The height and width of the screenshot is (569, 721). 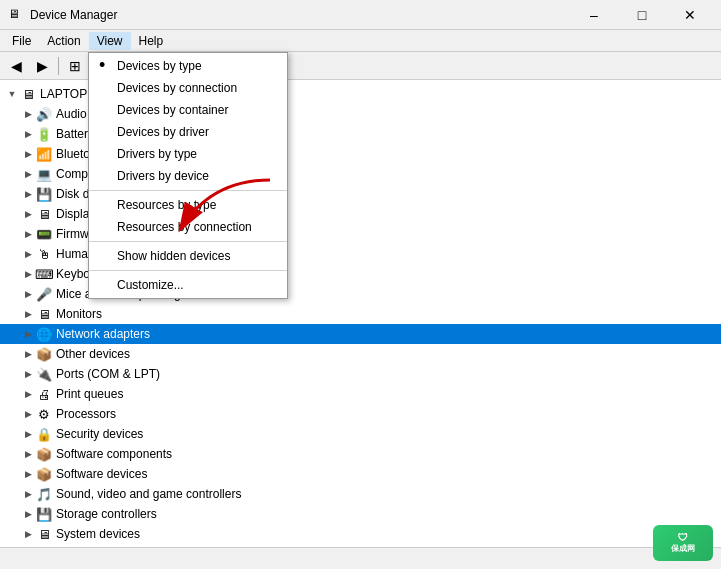 What do you see at coordinates (16, 15) in the screenshot?
I see `app-icon: 🖥` at bounding box center [16, 15].